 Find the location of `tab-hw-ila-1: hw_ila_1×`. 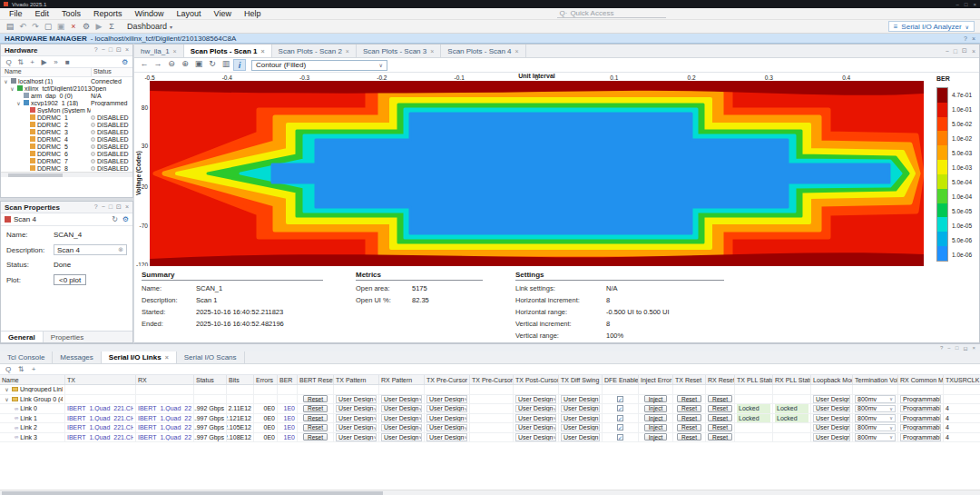

tab-hw-ila-1: hw_ila_1× is located at coordinates (160, 51).